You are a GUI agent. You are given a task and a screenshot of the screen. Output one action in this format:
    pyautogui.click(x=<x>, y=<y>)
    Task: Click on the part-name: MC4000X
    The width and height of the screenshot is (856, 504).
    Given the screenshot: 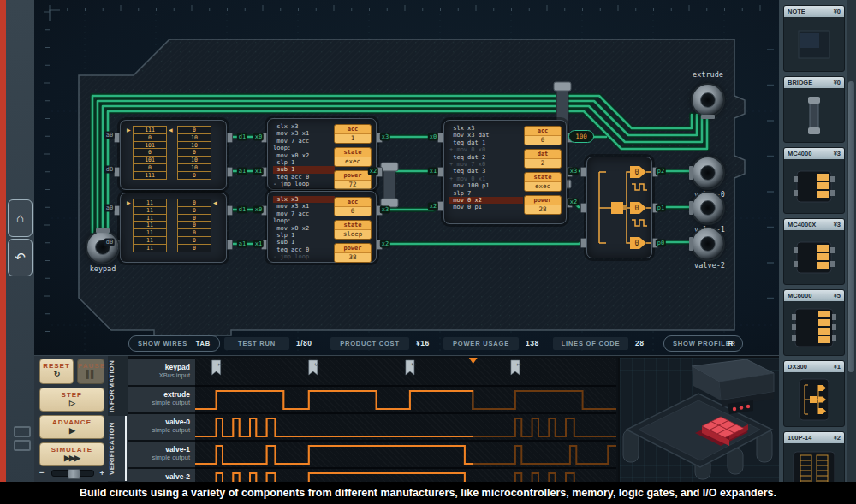 What is the action you would take?
    pyautogui.click(x=801, y=224)
    